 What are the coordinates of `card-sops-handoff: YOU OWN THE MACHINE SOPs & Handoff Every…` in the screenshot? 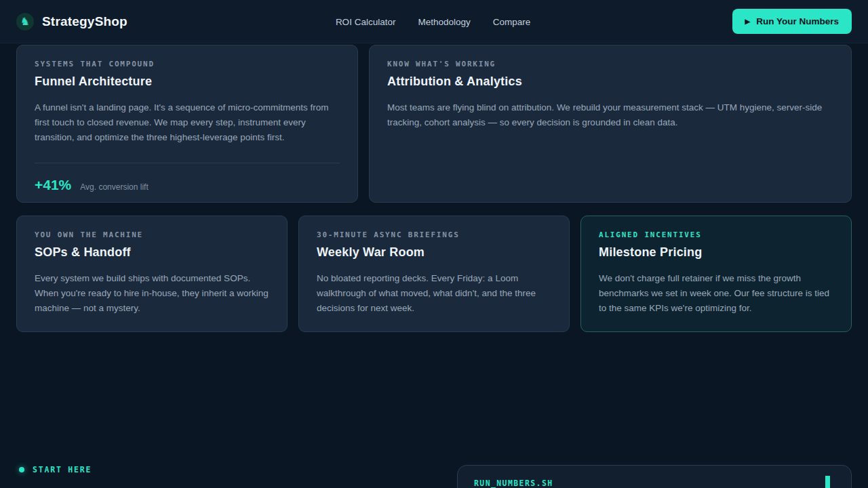 It's located at (152, 274).